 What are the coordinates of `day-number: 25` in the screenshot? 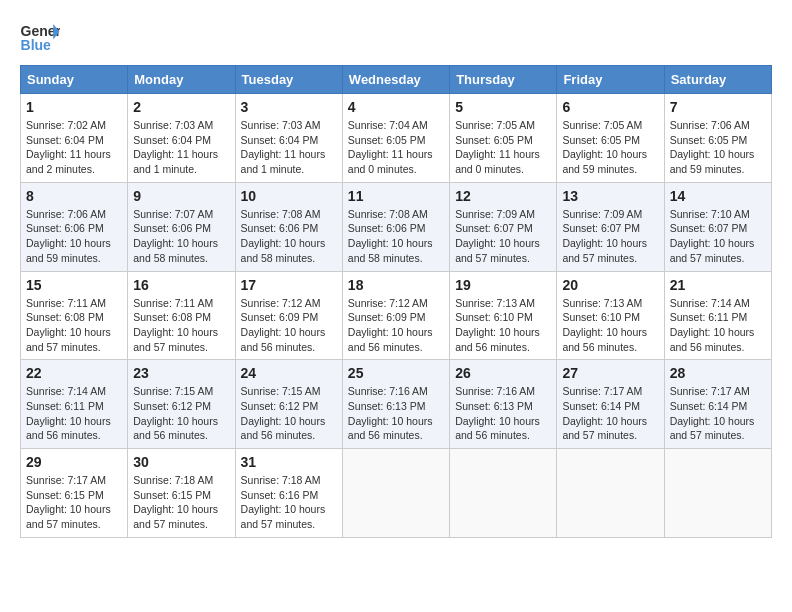 It's located at (396, 373).